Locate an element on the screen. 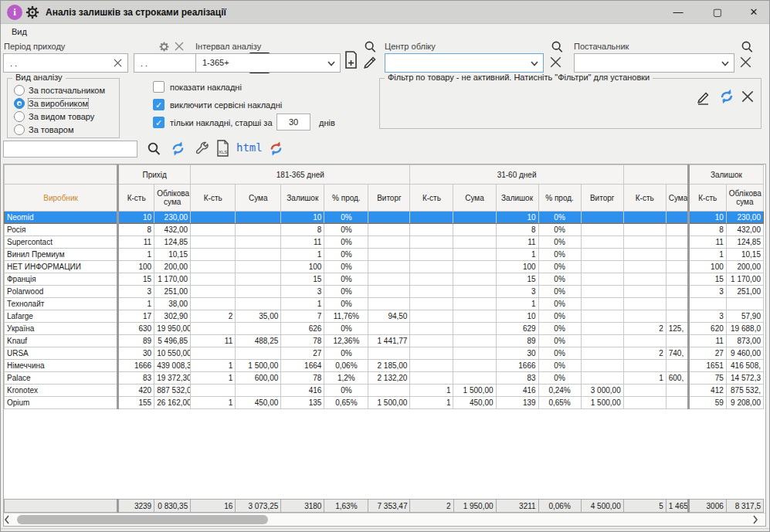 The width and height of the screenshot is (770, 532). table-cell: 302,90 is located at coordinates (173, 317).